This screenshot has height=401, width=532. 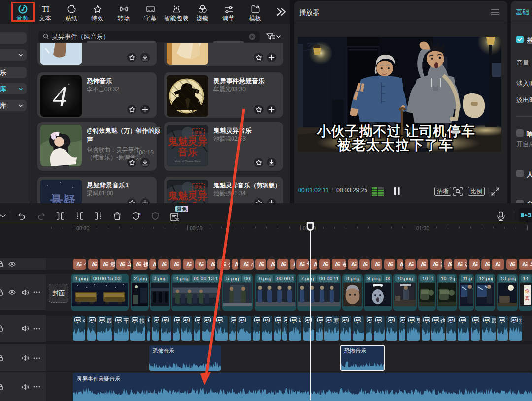 I want to click on svg-text: 4, so click(x=60, y=96).